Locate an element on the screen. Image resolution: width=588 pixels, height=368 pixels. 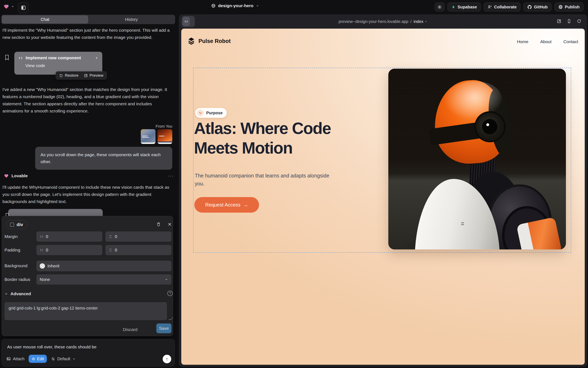
message-input: As user mouse roll over, these cards sho… is located at coordinates (87, 347).